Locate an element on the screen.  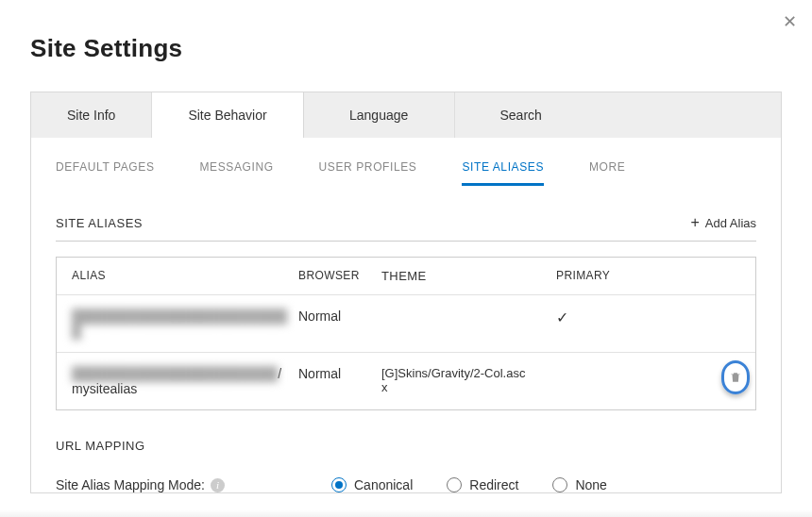
alias-redacted: ████████████████████████ is located at coordinates (179, 324).